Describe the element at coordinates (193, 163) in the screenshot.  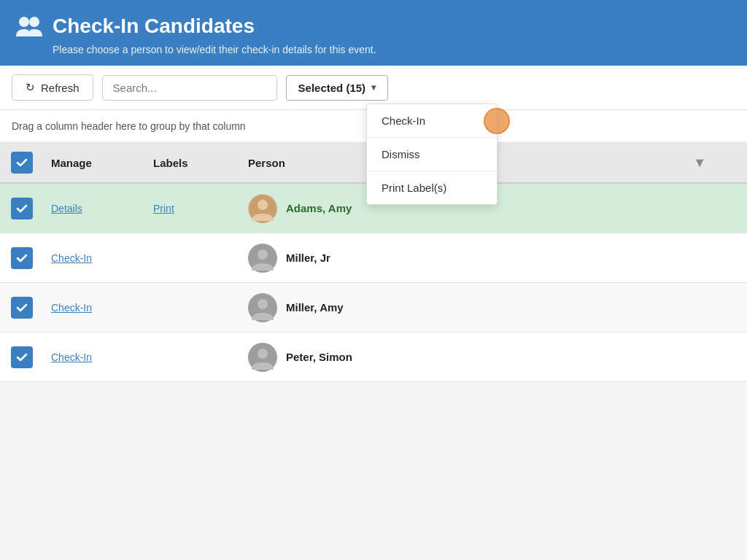
I see `labels-column-header: Labels` at that location.